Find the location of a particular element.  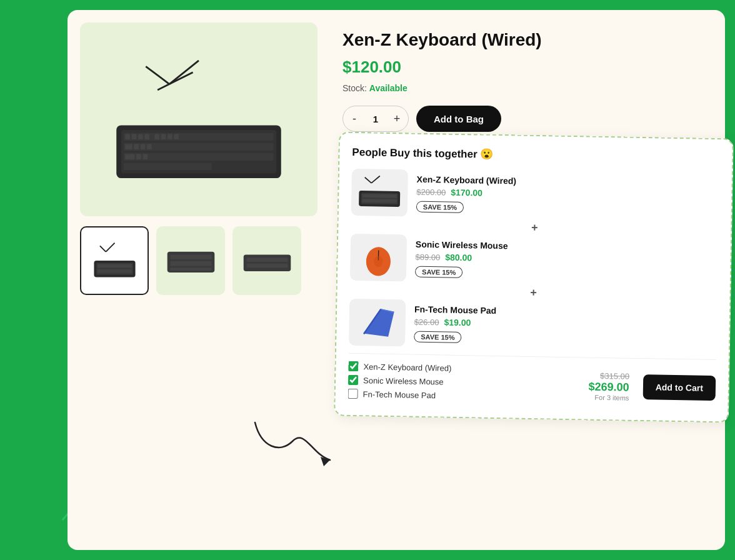

quantity-row: - 1 + Add to Bag is located at coordinates (526, 119).